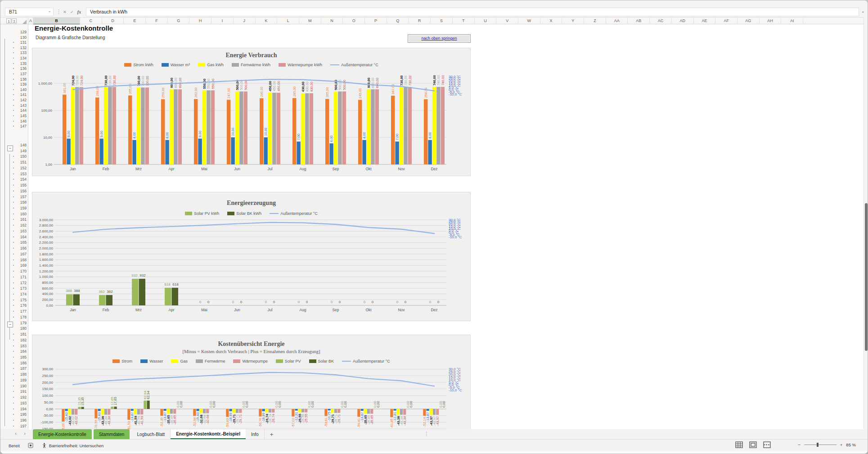 This screenshot has width=868, height=454. I want to click on view-normal-icon, so click(739, 445).